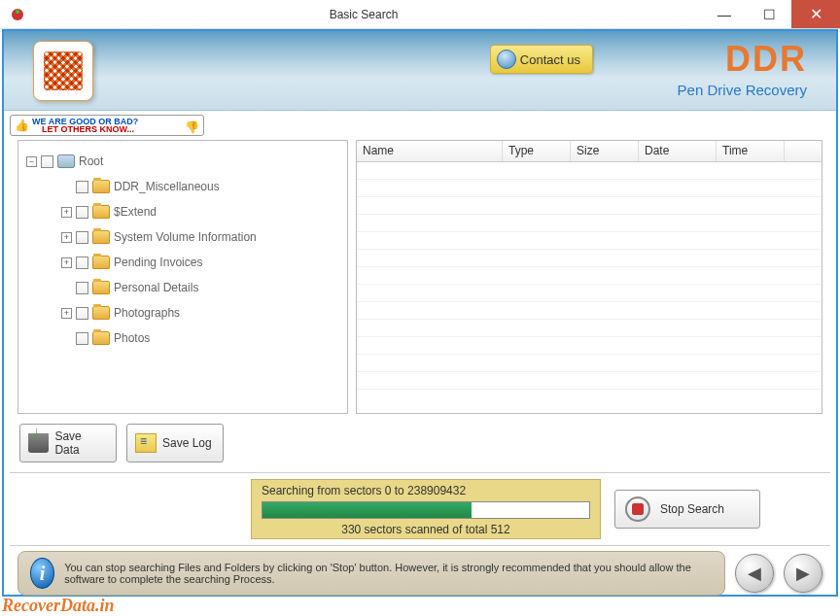 This screenshot has width=840, height=616. I want to click on tree-item-label: Personal Details, so click(156, 288).